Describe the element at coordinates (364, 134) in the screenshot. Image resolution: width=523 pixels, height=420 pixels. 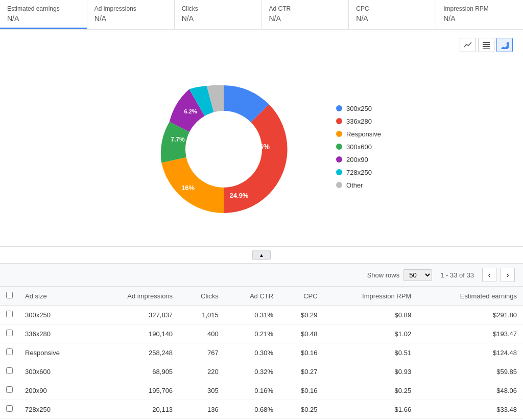
I see `legend-label: Responsive` at that location.